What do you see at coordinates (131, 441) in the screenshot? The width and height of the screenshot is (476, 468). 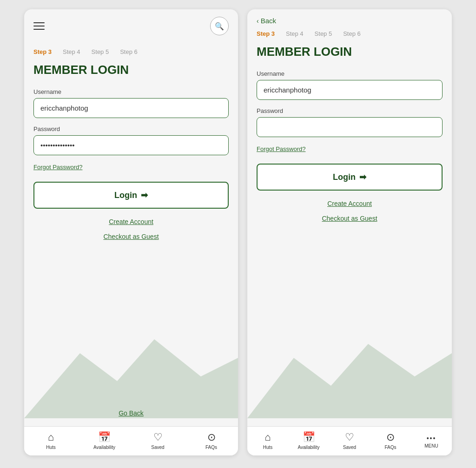 I see `bottom-nav: ⌂ Huts 📅 Availability ♡ Saved ⊙ FAQs` at bounding box center [131, 441].